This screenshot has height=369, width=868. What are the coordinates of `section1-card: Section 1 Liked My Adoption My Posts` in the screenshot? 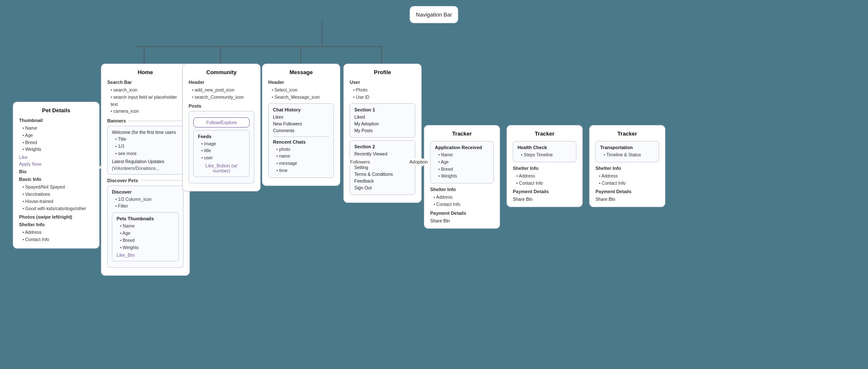 It's located at (382, 120).